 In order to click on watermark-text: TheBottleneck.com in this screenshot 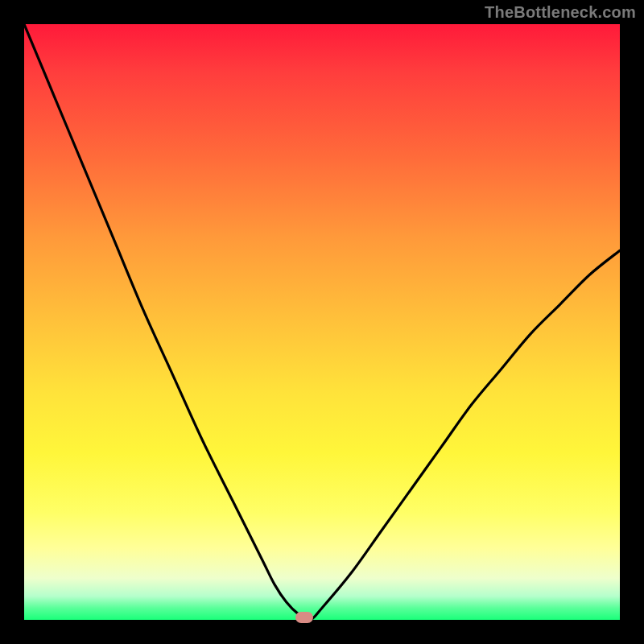, I will do `click(560, 13)`.